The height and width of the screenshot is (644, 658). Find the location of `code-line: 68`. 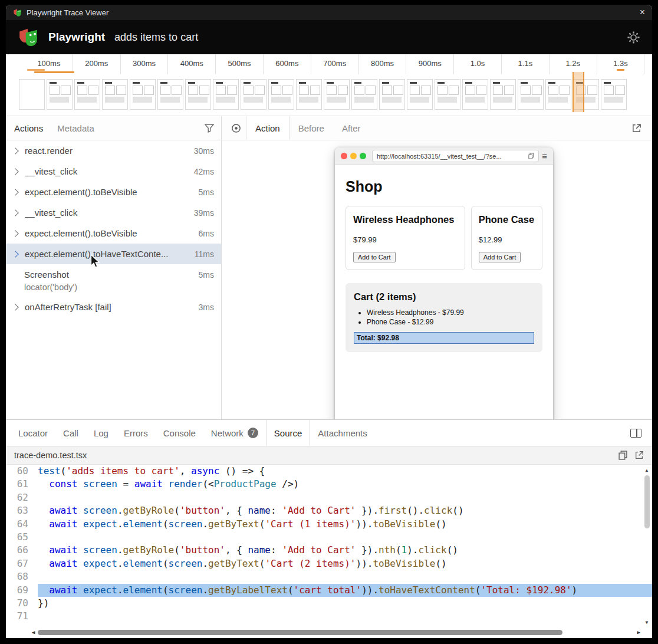

code-line: 68 is located at coordinates (329, 577).